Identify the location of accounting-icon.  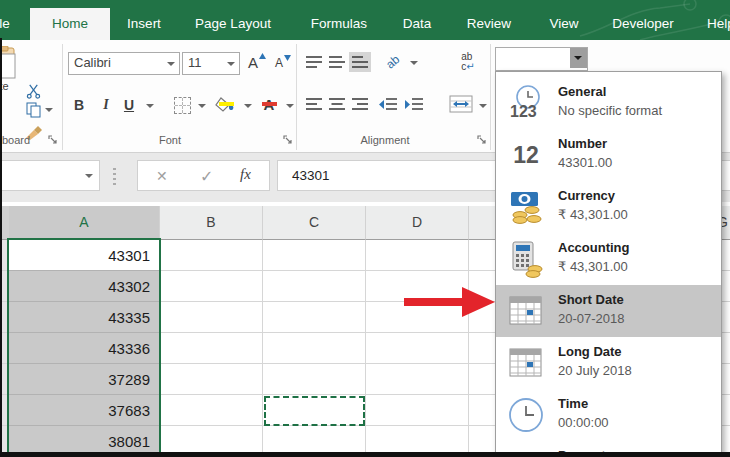
(526, 259).